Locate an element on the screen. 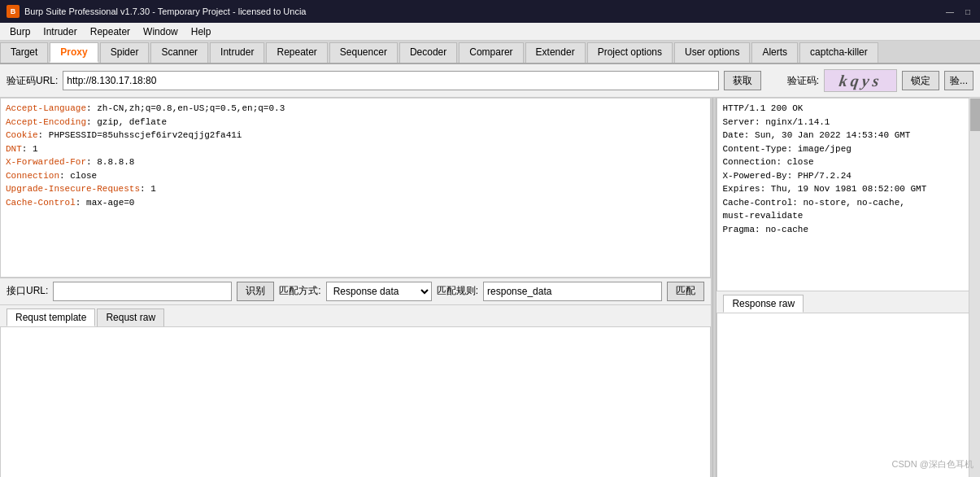  request-line-5: Connection: close is located at coordinates (355, 176).